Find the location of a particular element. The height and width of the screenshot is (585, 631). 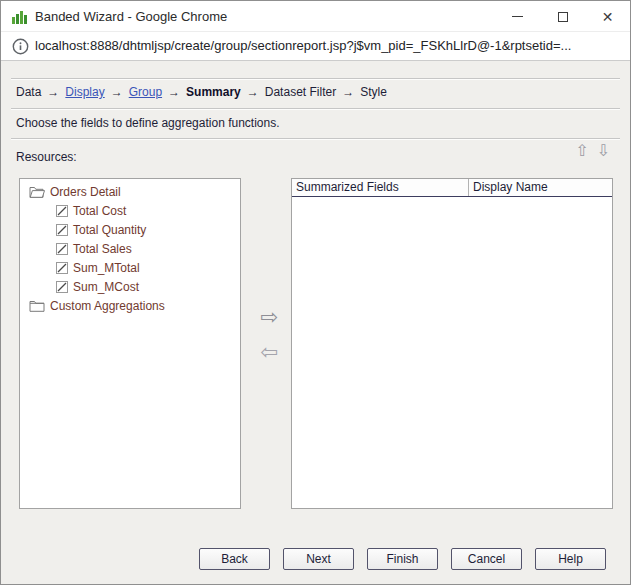

table-header: Summarized Fields Display Name is located at coordinates (452, 188).